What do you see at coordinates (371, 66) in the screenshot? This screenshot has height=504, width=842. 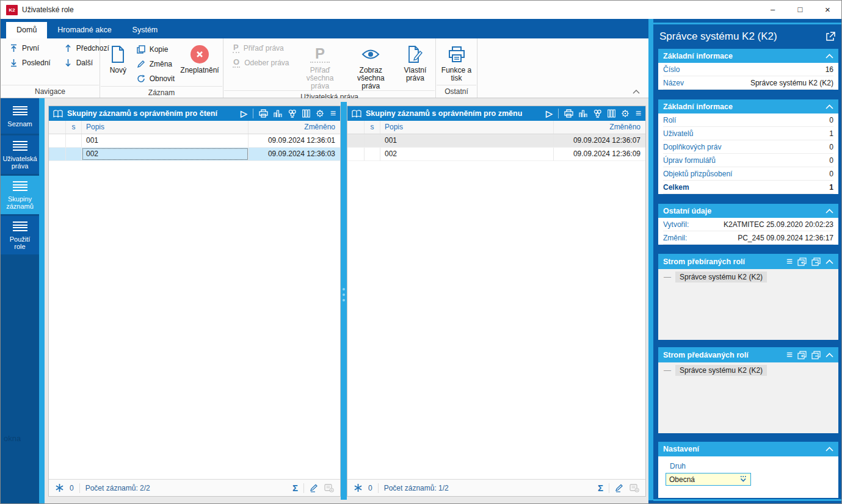 I see `show-all-rights-button: Zobrazvšechna práva` at bounding box center [371, 66].